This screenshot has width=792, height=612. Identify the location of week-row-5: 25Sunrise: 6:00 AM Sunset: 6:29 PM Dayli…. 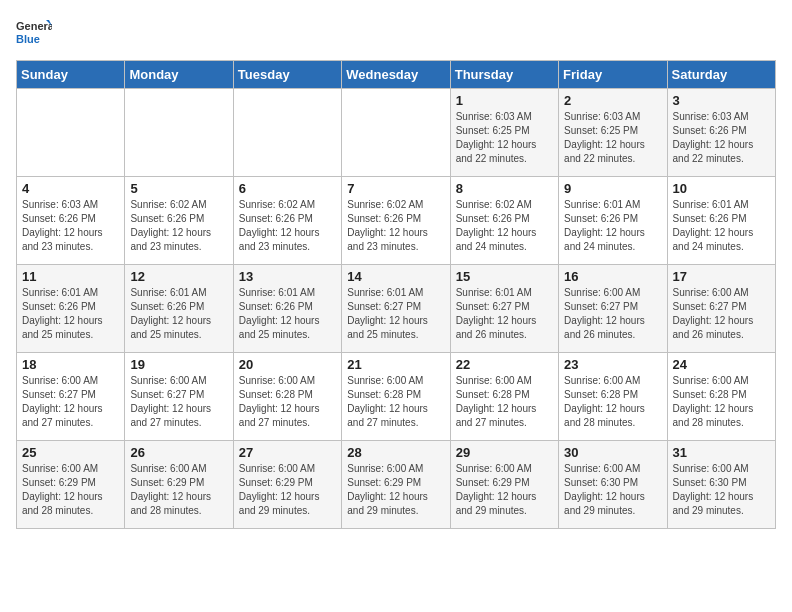
(396, 485).